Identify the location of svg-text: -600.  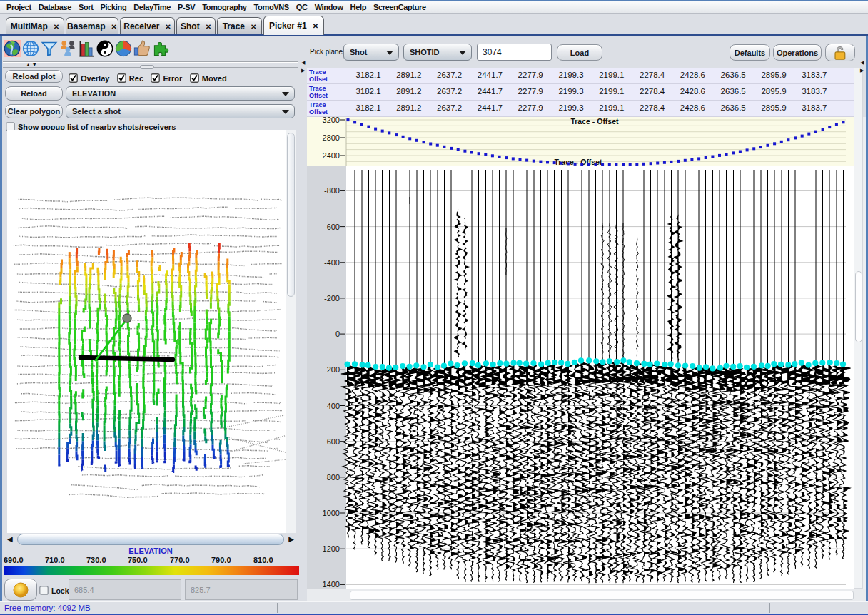
(332, 227).